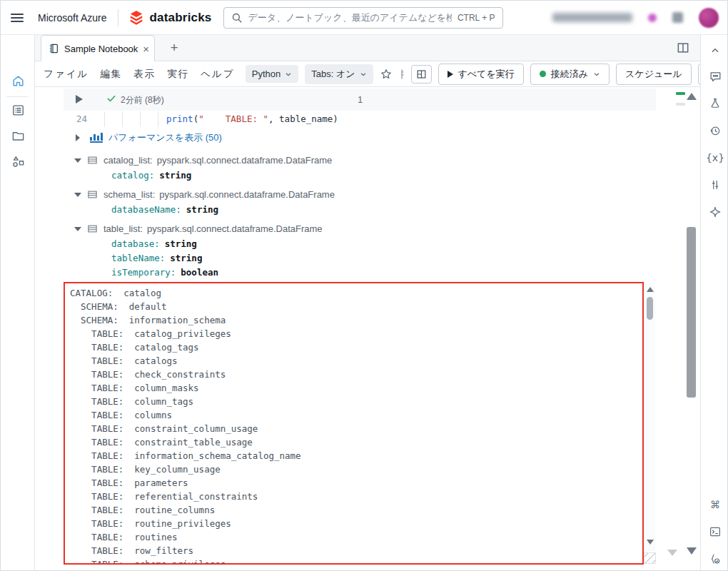 The width and height of the screenshot is (728, 571). Describe the element at coordinates (72, 18) in the screenshot. I see `azure-label: Microsoft Azure` at that location.